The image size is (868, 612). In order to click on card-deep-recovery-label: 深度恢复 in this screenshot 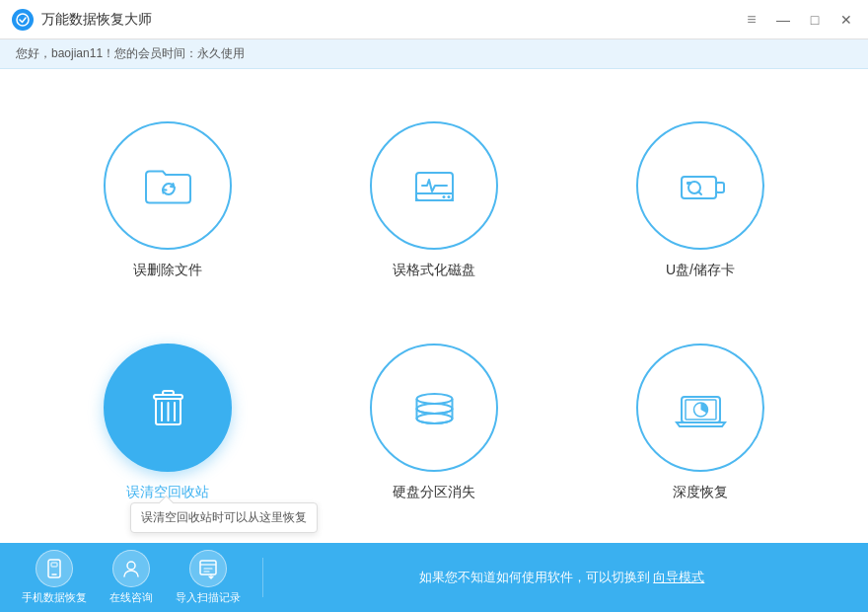, I will do `click(700, 493)`.